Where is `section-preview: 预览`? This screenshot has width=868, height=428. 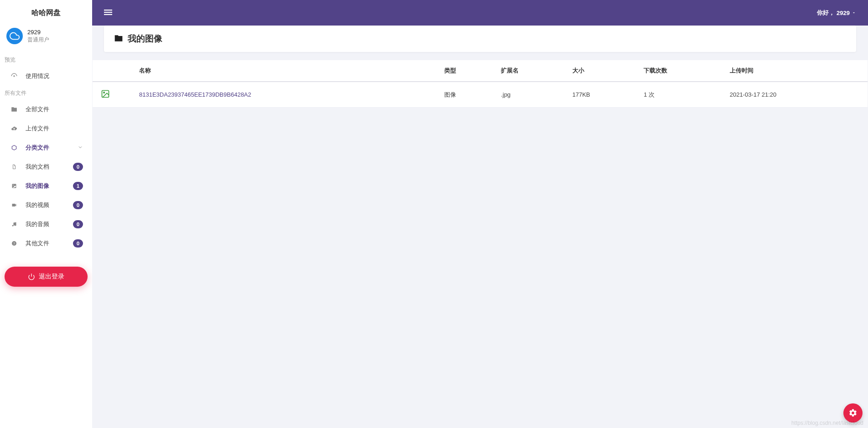
section-preview: 预览 is located at coordinates (46, 59).